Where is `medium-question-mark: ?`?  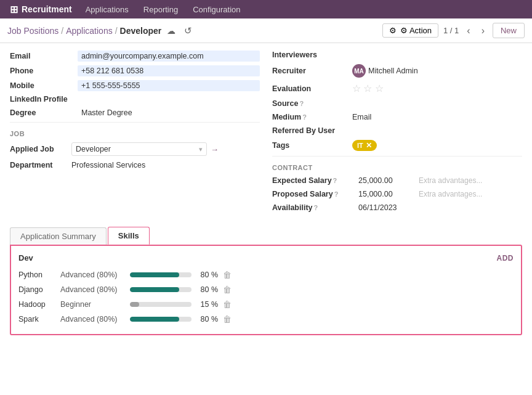
medium-question-mark: ? is located at coordinates (304, 117).